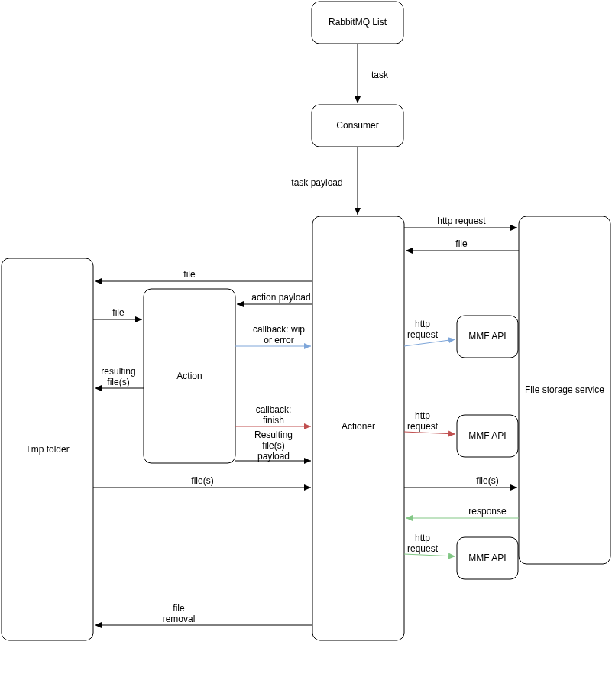  What do you see at coordinates (274, 435) in the screenshot?
I see `edge-resulting-payload-label-1: Resulting` at bounding box center [274, 435].